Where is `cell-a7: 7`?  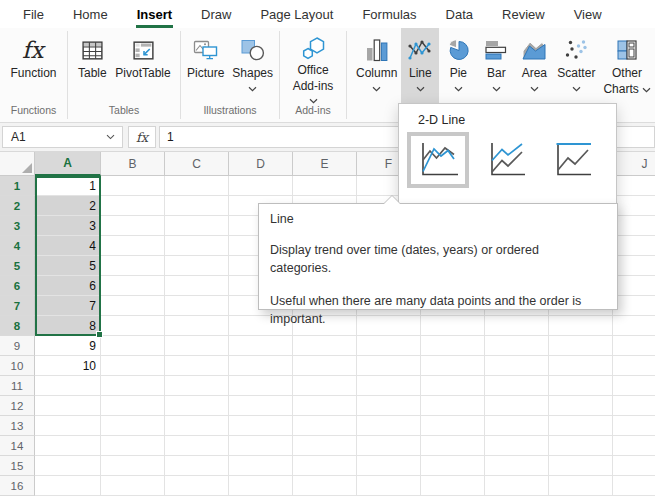
cell-a7: 7 is located at coordinates (68, 306).